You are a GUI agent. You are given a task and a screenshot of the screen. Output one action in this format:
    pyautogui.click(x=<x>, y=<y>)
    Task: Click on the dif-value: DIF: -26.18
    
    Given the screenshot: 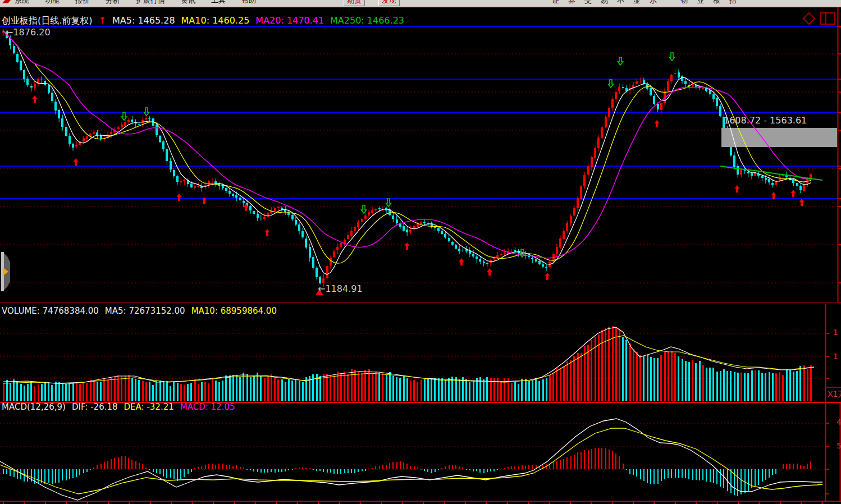 What is the action you would take?
    pyautogui.click(x=95, y=407)
    